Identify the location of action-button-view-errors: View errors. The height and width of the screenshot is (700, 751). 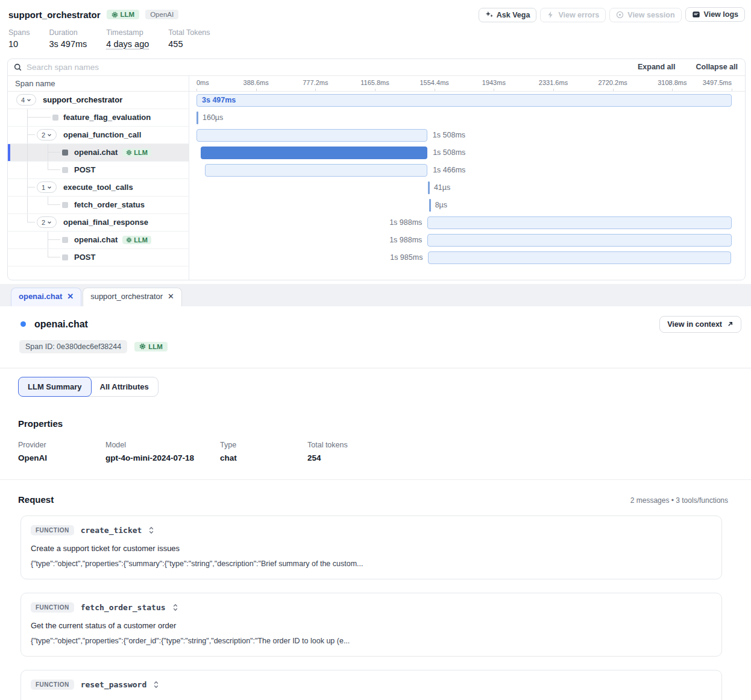
(573, 15).